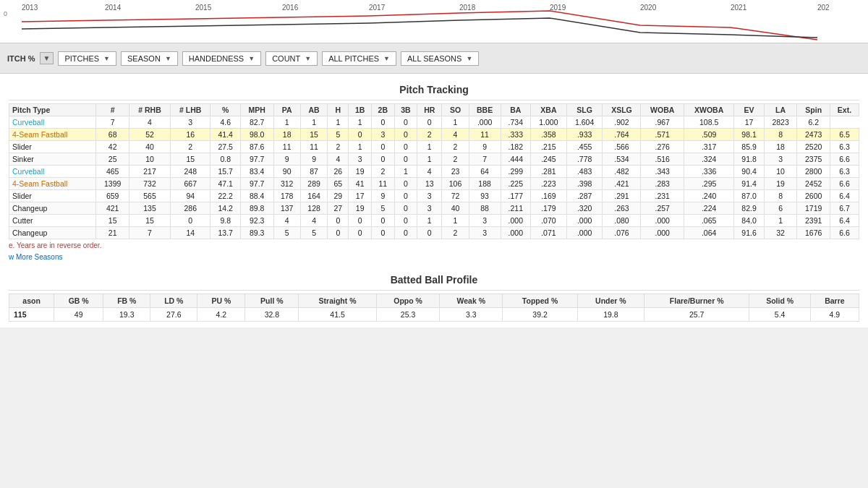 Image resolution: width=868 pixels, height=488 pixels. I want to click on table-cell: 25, so click(113, 159).